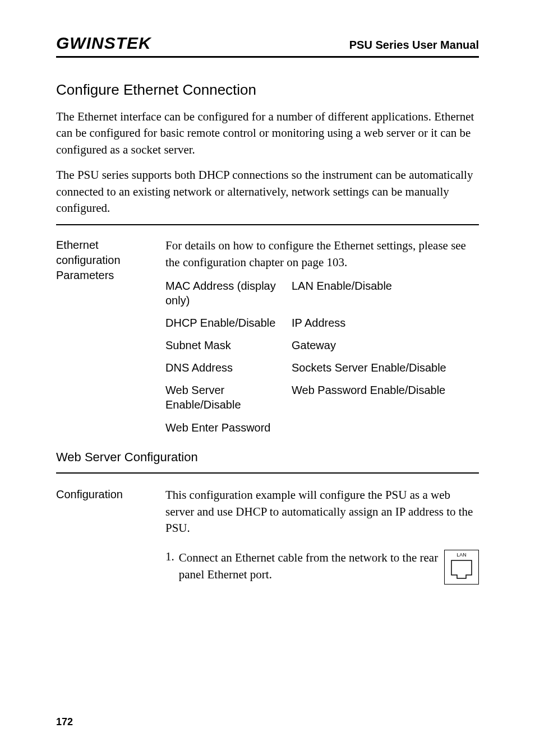  Describe the element at coordinates (111, 336) in the screenshot. I see `params-label: Ethernet configuration Parameters` at that location.